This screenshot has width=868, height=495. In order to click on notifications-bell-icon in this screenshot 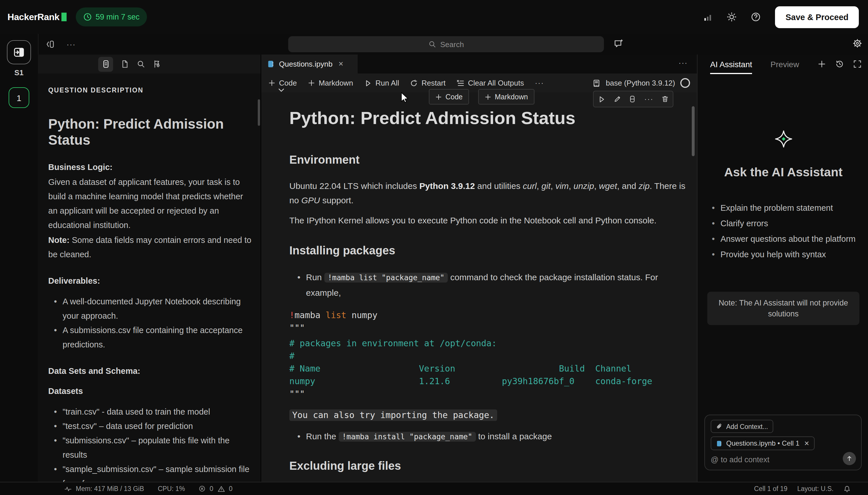, I will do `click(847, 489)`.